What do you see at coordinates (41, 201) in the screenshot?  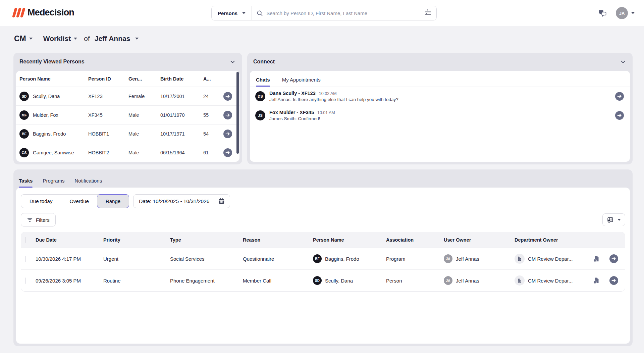 I see `segment-due-today: Due today` at bounding box center [41, 201].